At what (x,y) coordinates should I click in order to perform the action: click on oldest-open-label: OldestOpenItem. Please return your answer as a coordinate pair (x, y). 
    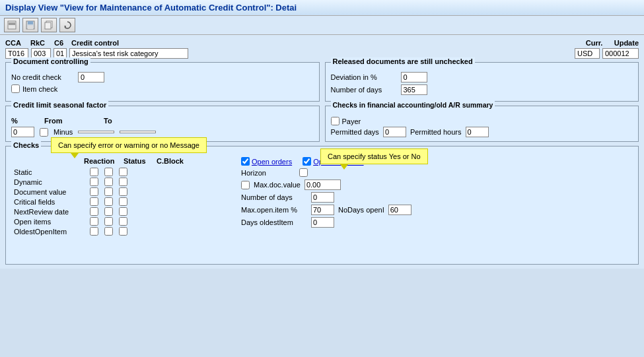
    Looking at the image, I should click on (50, 232).